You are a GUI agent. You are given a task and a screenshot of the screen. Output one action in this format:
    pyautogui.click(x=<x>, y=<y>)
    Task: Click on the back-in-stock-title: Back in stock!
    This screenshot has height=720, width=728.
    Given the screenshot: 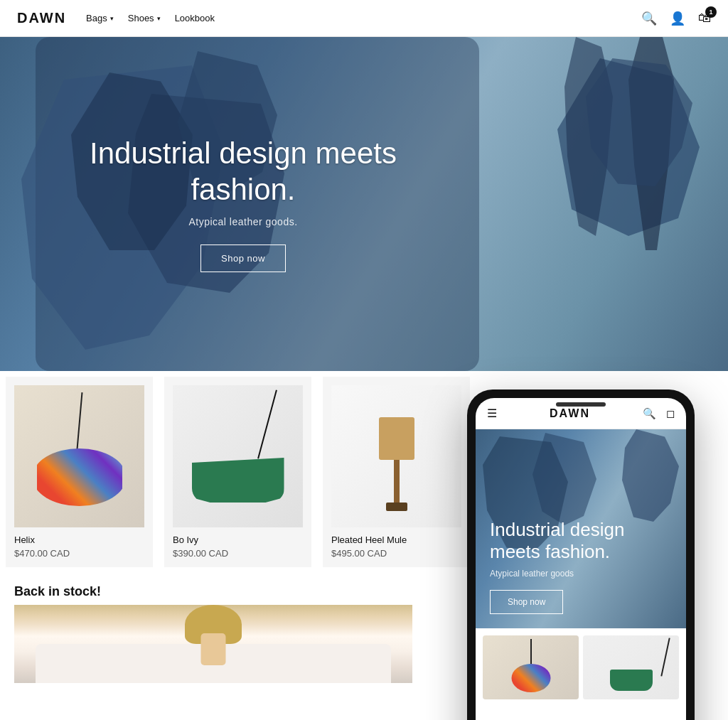 What is the action you would take?
    pyautogui.click(x=220, y=591)
    